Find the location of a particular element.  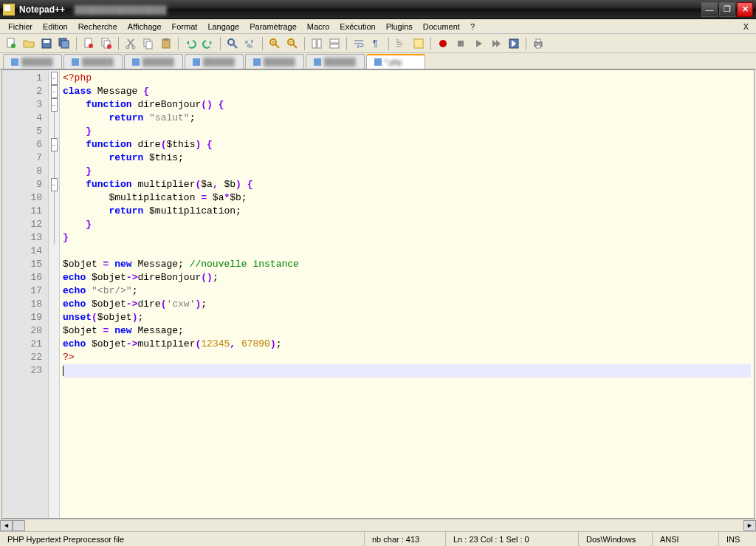

code-line: function direBonjour() { is located at coordinates (407, 105).